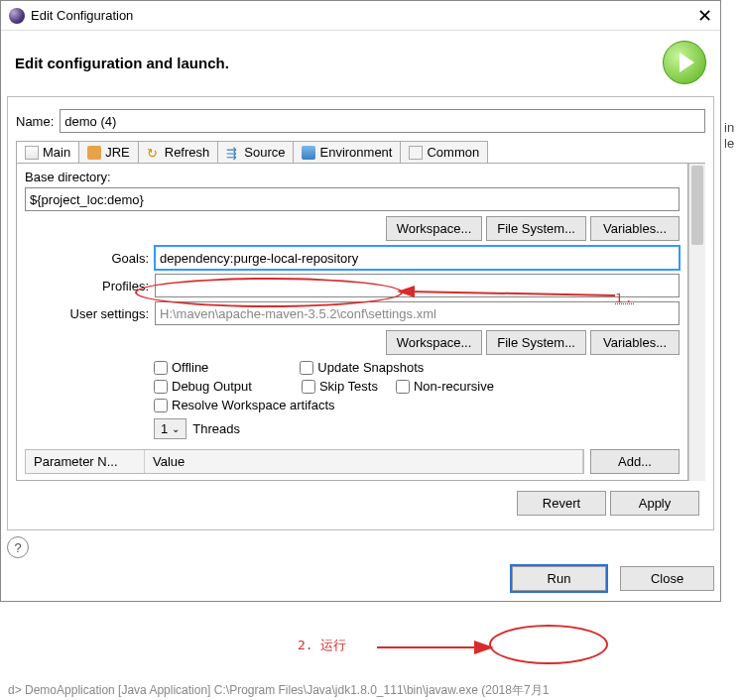  I want to click on bottom-status-text: d> DemoApplication [Java Application] C:…, so click(371, 690).